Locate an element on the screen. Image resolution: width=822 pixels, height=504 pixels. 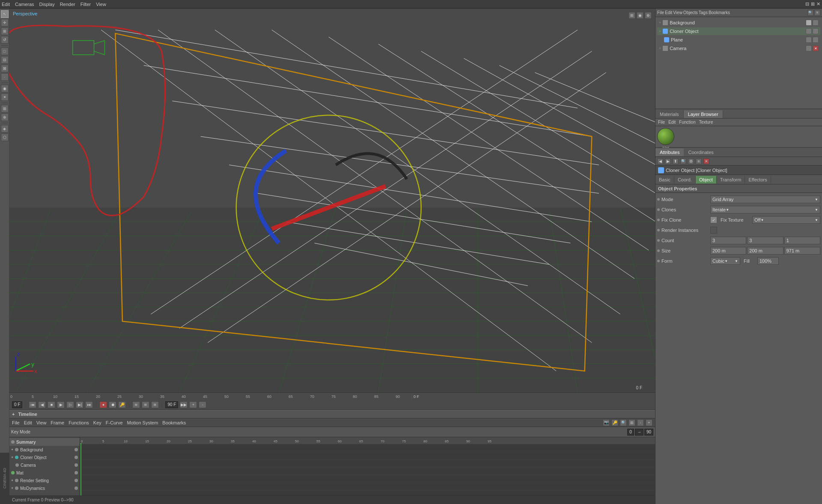
viewport-nav-btn-3: ⊕ is located at coordinates (648, 15).